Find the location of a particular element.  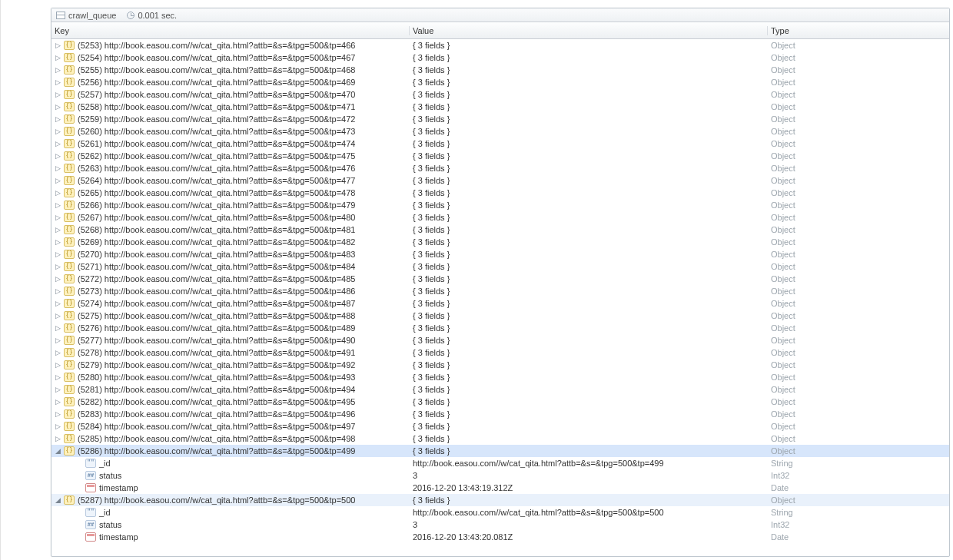

table-row: ▷(5285) http://book.easou.com//w/cat_qit… is located at coordinates (500, 439).